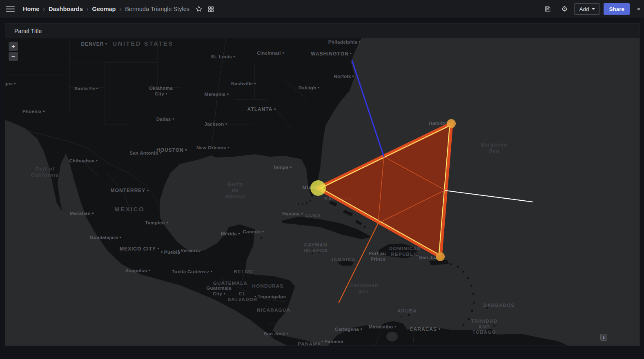 This screenshot has height=359, width=644. What do you see at coordinates (489, 196) in the screenshot?
I see `route-line-white` at bounding box center [489, 196].